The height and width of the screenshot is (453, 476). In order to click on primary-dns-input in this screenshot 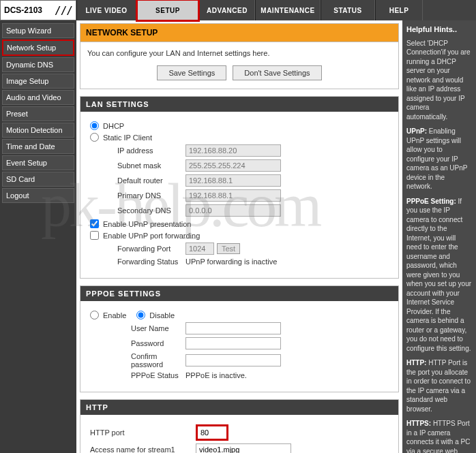, I will do `click(233, 196)`.